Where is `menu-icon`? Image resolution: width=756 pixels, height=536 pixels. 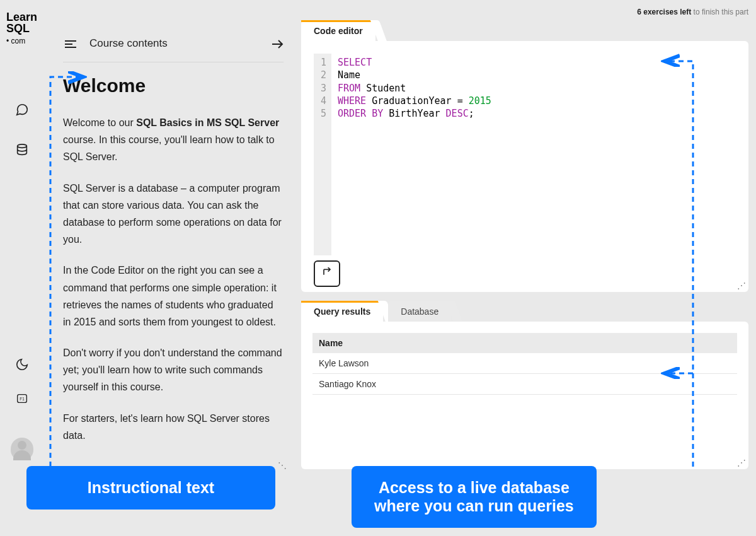 menu-icon is located at coordinates (70, 44).